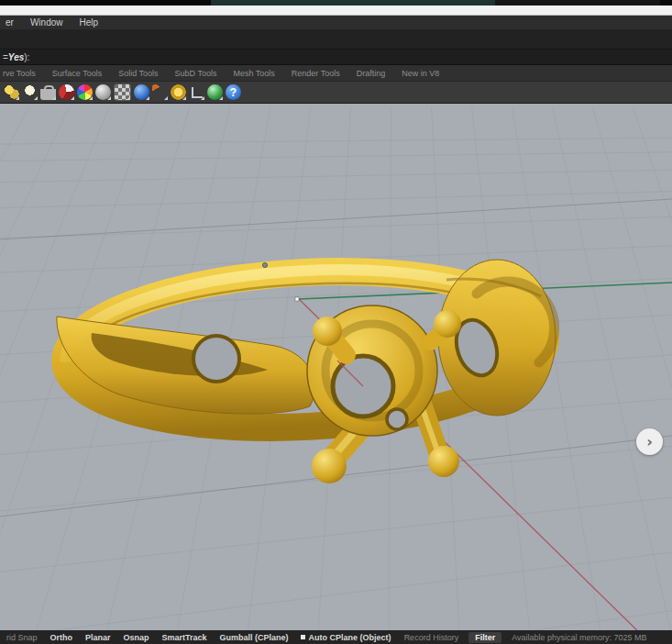 The width and height of the screenshot is (672, 644). What do you see at coordinates (22, 638) in the screenshot?
I see `status-grid-snap: rid Snap` at bounding box center [22, 638].